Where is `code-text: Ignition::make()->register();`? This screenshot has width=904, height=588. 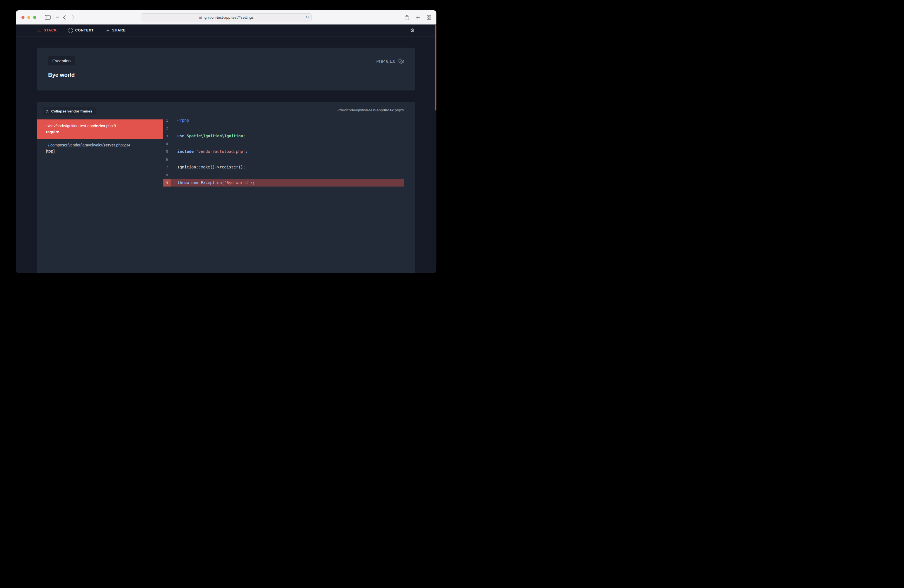 code-text: Ignition::make()->register(); is located at coordinates (208, 167).